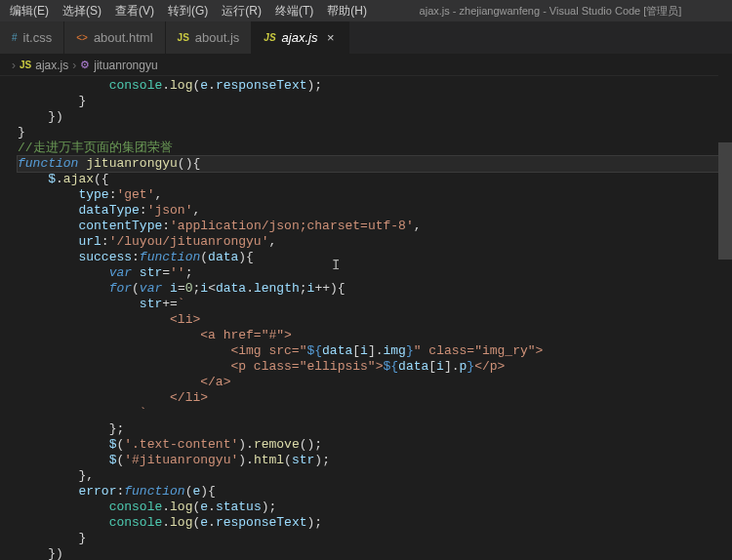  What do you see at coordinates (550, 12) in the screenshot?
I see `window-title: ajax.js - zhejiangwanfeng - Visual Studi…` at bounding box center [550, 12].